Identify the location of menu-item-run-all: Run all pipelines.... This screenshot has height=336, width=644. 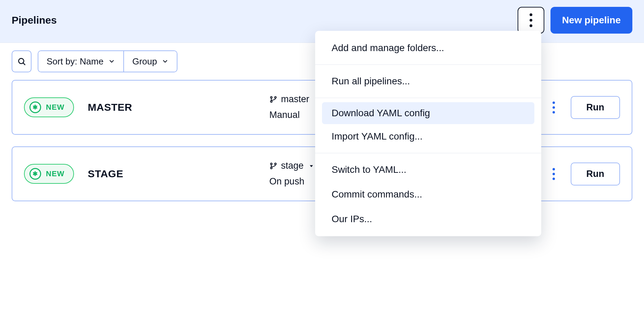
(428, 81).